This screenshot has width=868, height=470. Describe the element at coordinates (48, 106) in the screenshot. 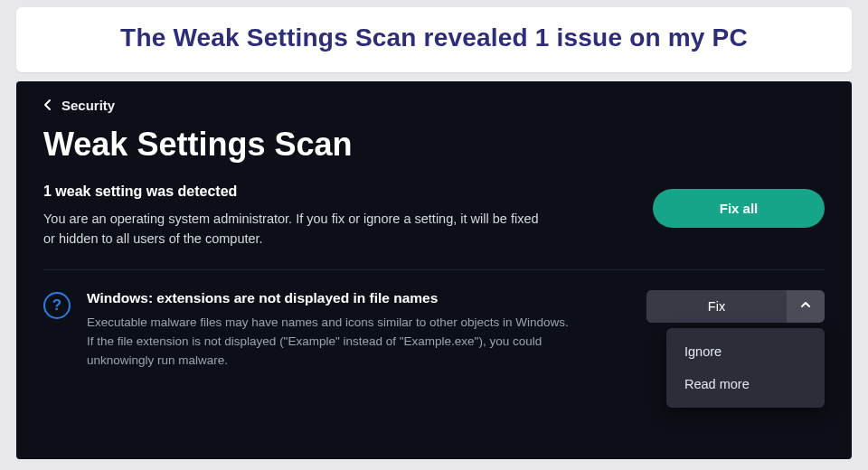

I see `chevron-left-icon` at that location.